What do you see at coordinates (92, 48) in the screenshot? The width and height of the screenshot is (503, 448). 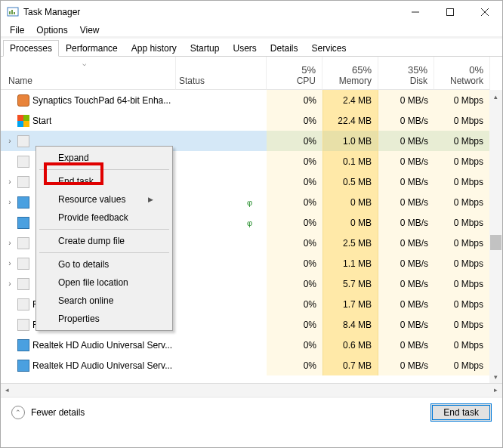 I see `tab-performance: Performance` at bounding box center [92, 48].